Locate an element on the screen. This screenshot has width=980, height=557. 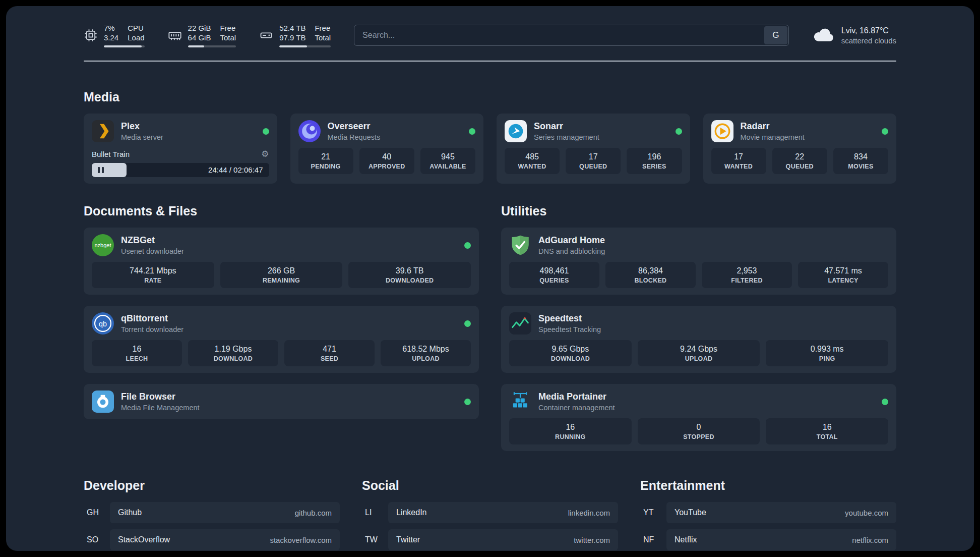
developer-section-title: Developer is located at coordinates (212, 485).